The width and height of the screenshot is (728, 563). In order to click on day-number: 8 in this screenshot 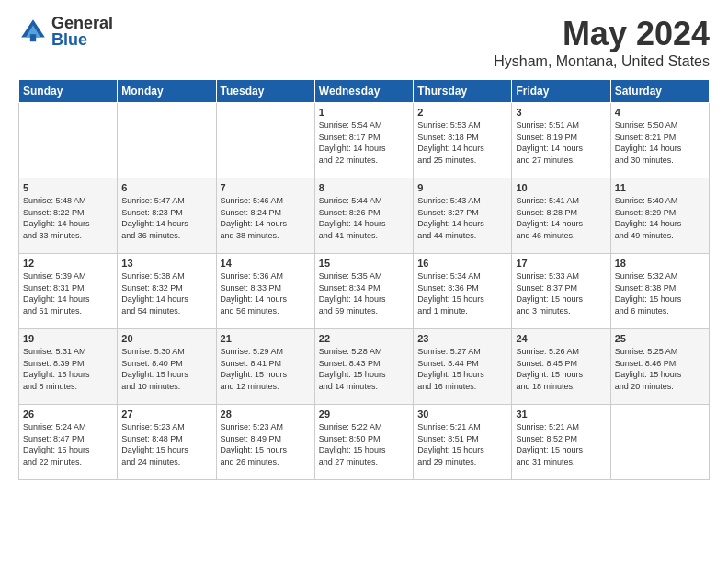, I will do `click(364, 188)`.